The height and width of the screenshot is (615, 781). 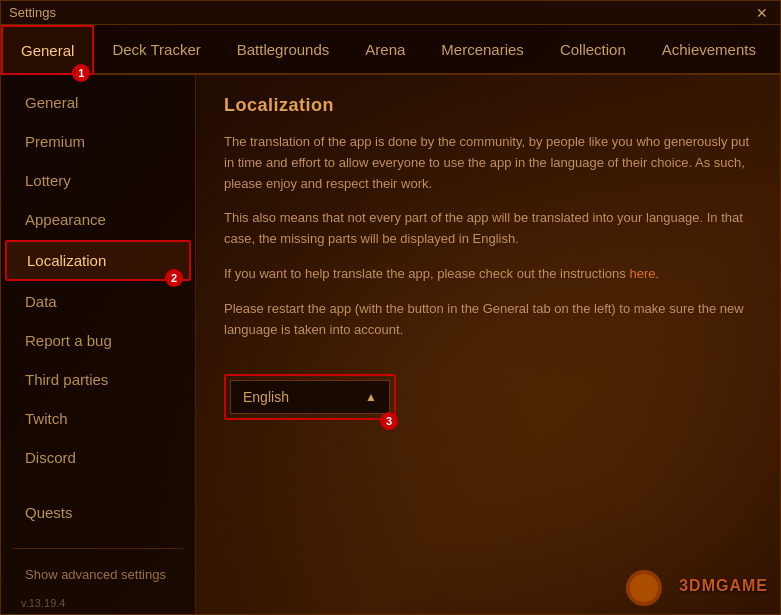 What do you see at coordinates (488, 320) in the screenshot?
I see `desc-paragraph-4: Please restart the app (with the button …` at bounding box center [488, 320].